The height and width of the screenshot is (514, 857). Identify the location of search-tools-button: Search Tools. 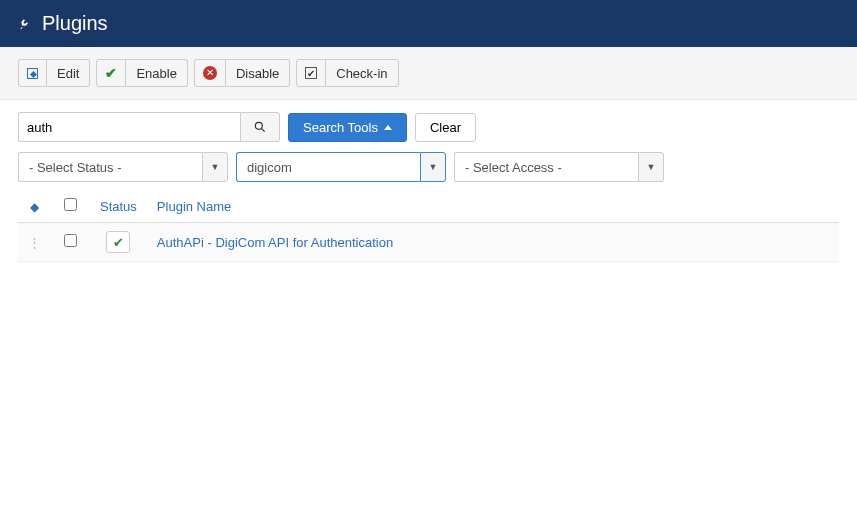
(348, 128).